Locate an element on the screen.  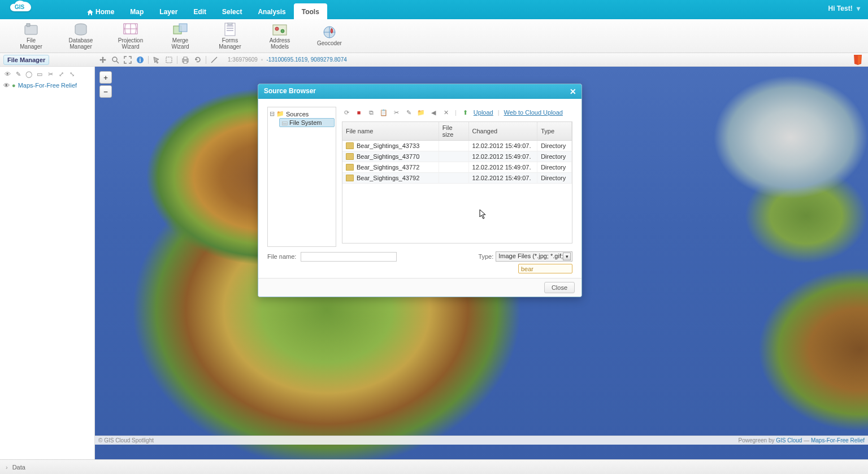
eye-icon: 👁 is located at coordinates (7, 74).